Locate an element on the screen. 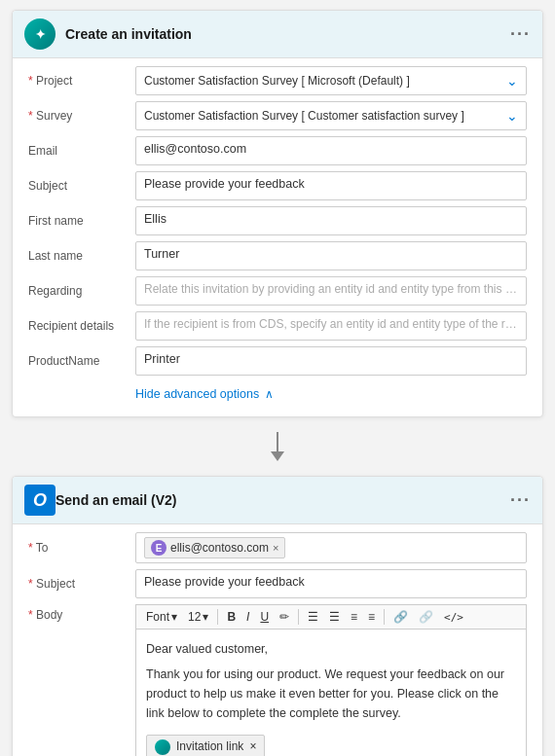 The image size is (555, 756). firstname-row: First name Ellis is located at coordinates (278, 221).